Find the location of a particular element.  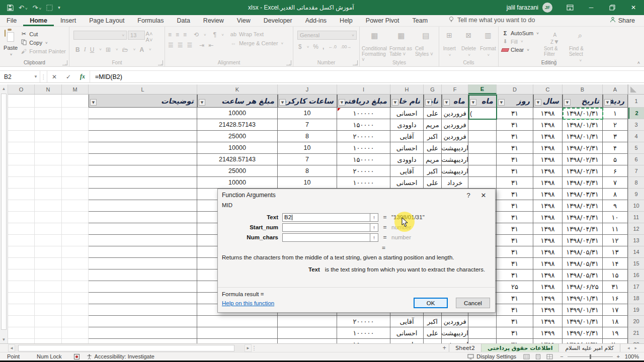

font-dialog-launcher is located at coordinates (160, 63).